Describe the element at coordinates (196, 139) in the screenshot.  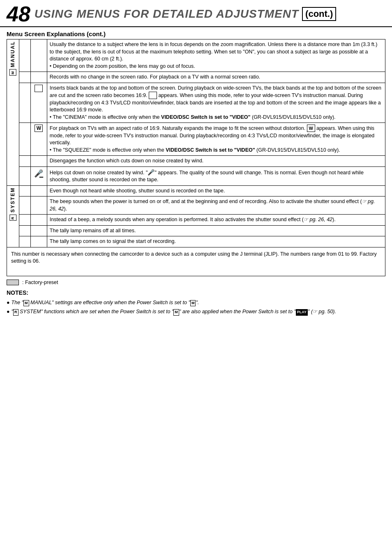
I see `table-row: W For playback on TVs with an aspect rat…` at that location.